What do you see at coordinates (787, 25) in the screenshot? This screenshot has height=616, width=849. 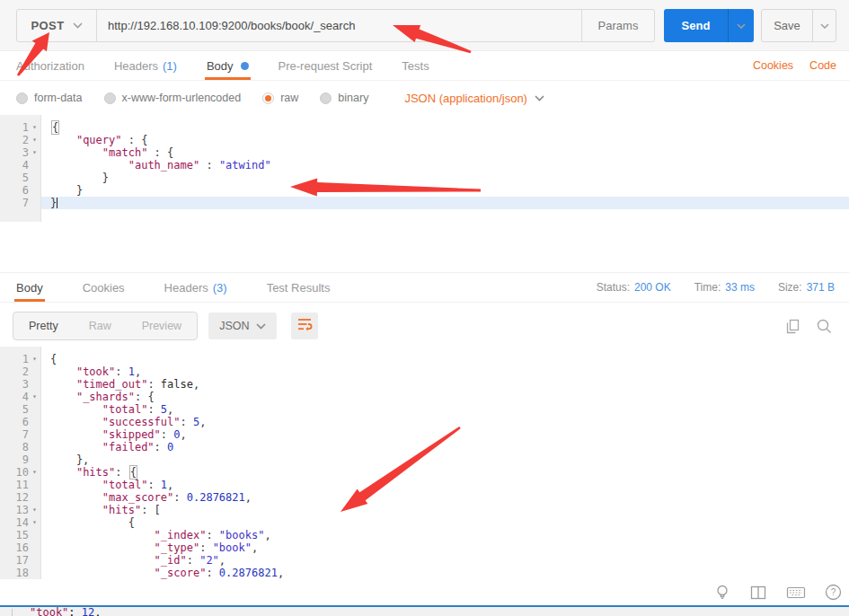 I see `save-button: Save` at bounding box center [787, 25].